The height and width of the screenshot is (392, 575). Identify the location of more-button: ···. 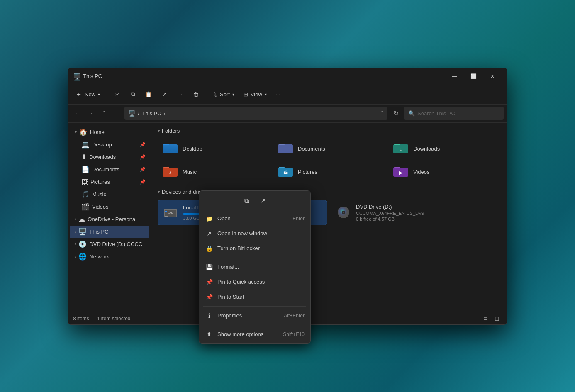
(278, 94).